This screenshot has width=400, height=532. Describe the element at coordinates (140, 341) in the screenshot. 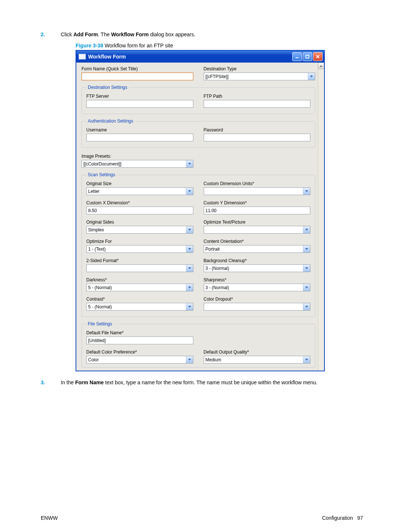

I see `default-filename-field: [Untitled]` at that location.